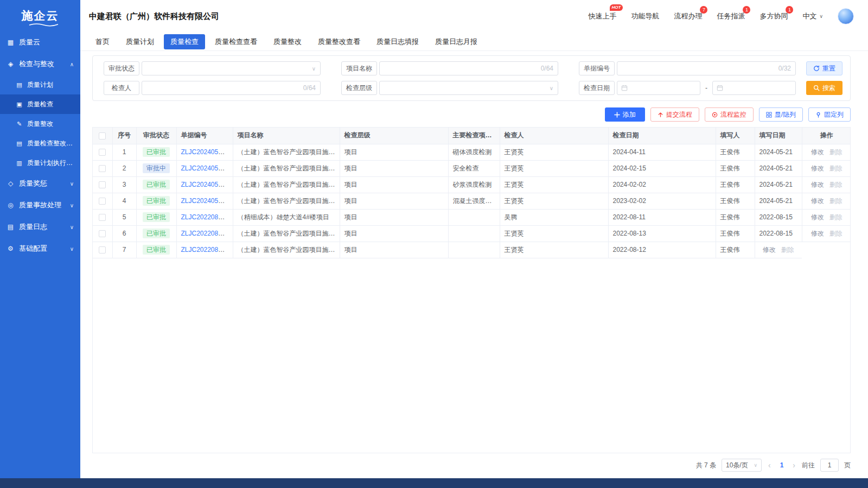 Image resolution: width=868 pixels, height=488 pixels. Describe the element at coordinates (625, 115) in the screenshot. I see `add-button: 添加` at that location.